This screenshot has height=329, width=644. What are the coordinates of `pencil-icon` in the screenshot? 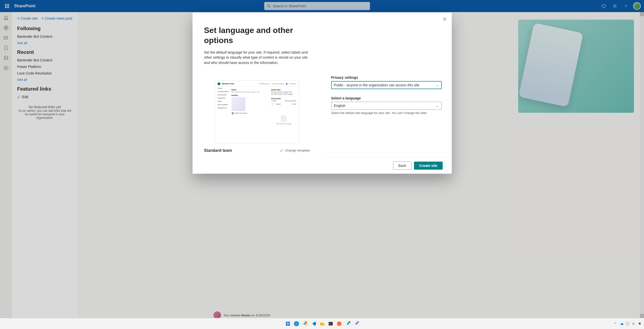 It's located at (282, 151).